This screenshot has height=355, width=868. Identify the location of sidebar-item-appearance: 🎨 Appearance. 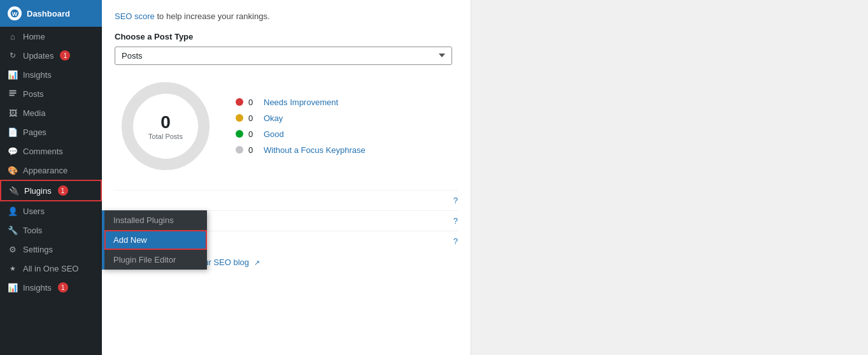
(51, 170).